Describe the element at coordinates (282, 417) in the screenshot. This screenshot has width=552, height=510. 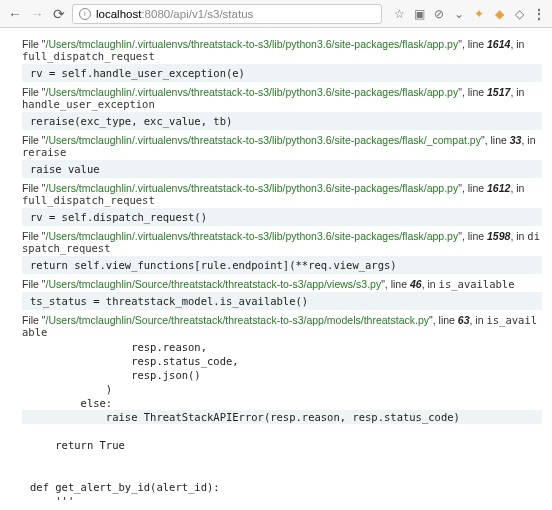
I see `code-context-line: raise ThreatStackAPIError(resp.reason, r…` at that location.